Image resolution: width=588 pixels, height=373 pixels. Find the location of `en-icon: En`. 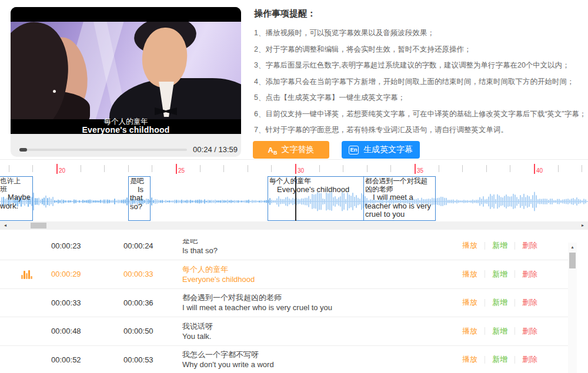

en-icon: En is located at coordinates (354, 150).